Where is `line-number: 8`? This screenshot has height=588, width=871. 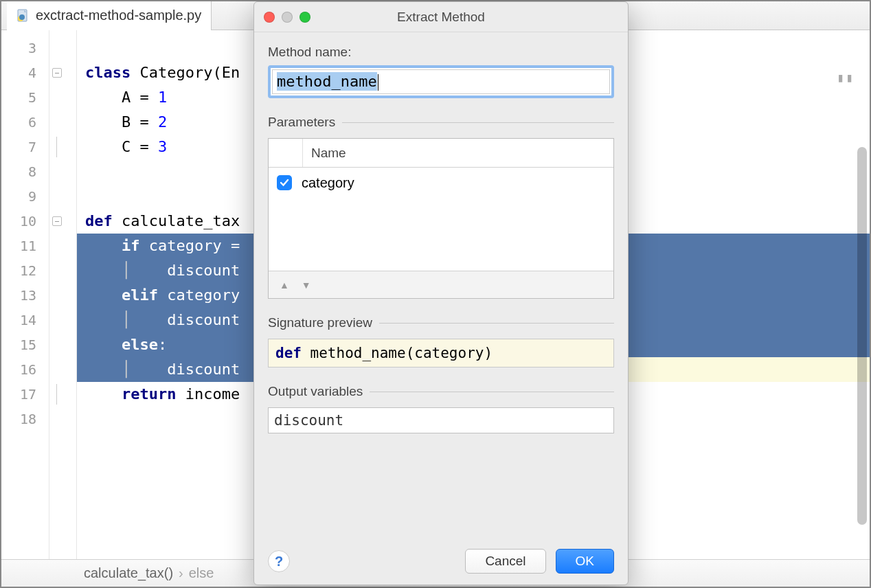 line-number: 8 is located at coordinates (19, 172).